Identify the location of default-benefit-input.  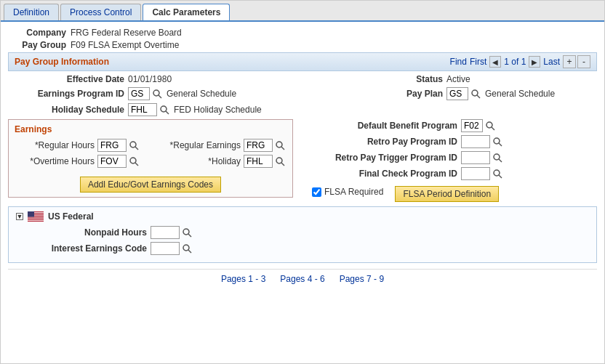
(472, 126).